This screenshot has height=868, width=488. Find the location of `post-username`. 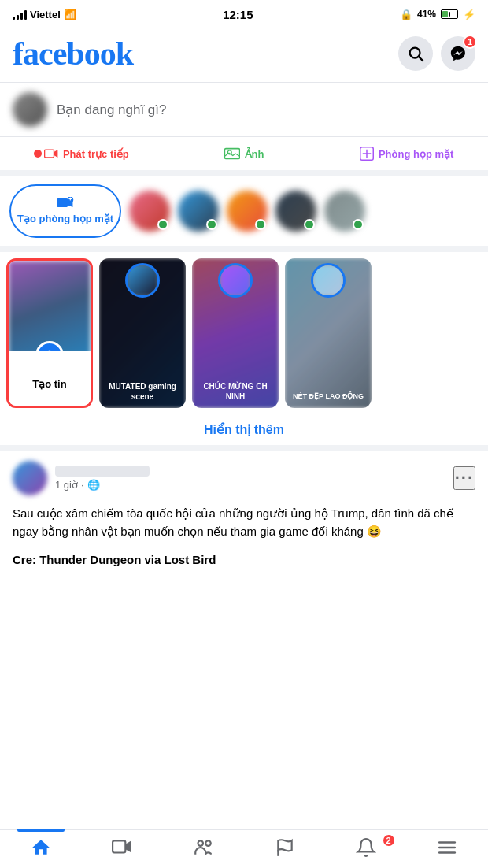

post-username is located at coordinates (102, 471).